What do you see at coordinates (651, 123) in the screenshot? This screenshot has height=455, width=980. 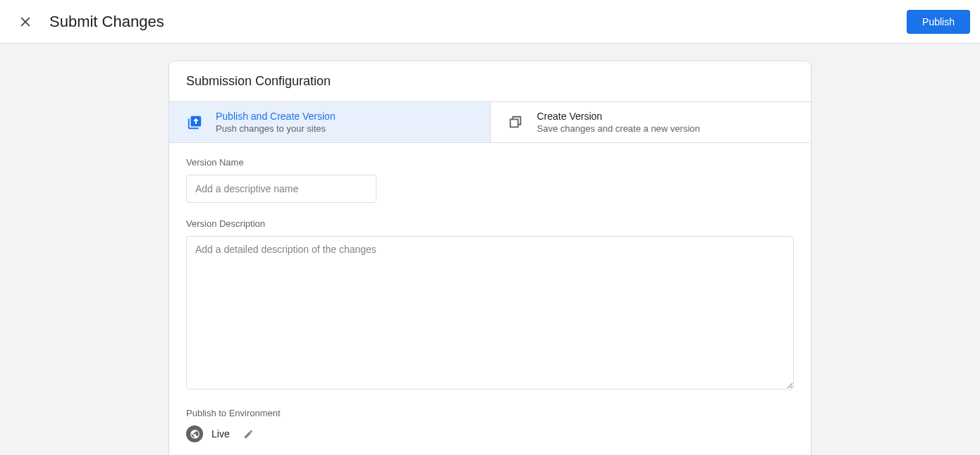 I see `tab-create-version: Create Version Save changes and create a…` at bounding box center [651, 123].